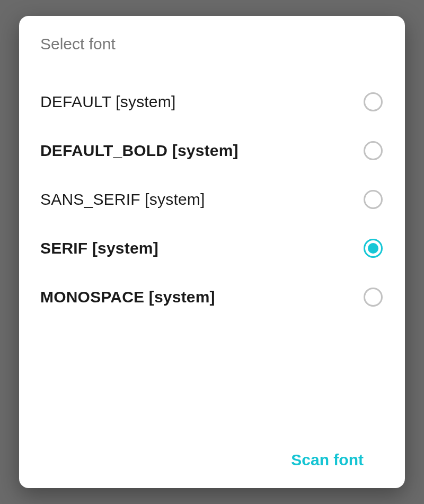 Image resolution: width=424 pixels, height=504 pixels. I want to click on font-option-monospace: MONOSPACE [system], so click(212, 297).